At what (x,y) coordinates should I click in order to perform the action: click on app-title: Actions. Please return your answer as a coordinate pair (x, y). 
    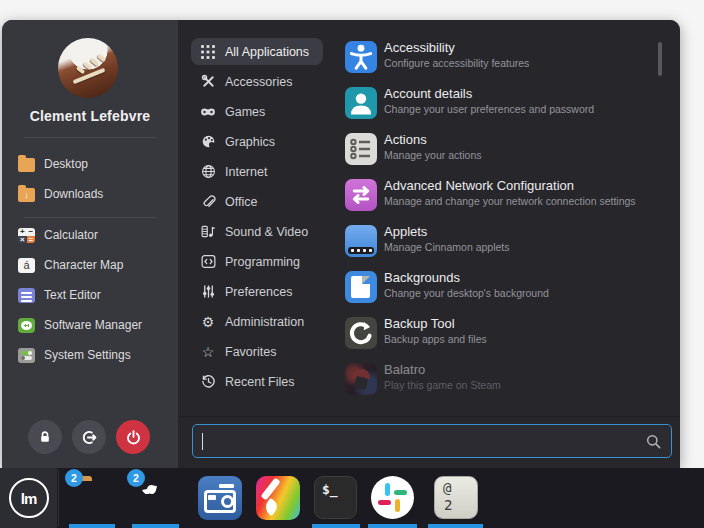
    Looking at the image, I should click on (406, 140).